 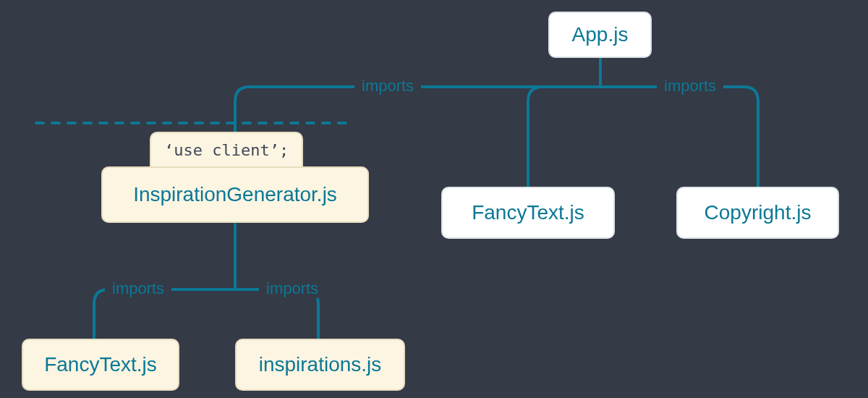 I want to click on edge-label-app-inspiration: imports, so click(x=388, y=86).